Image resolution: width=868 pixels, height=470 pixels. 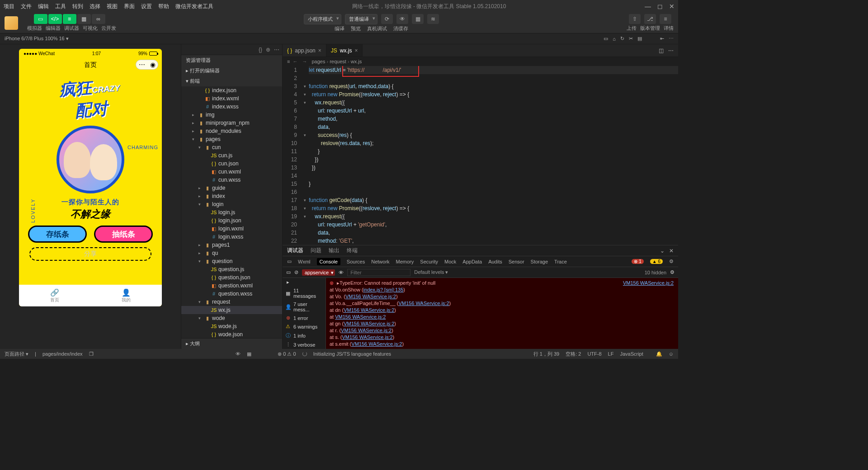 I want to click on tree-item: ◧login.wxml, so click(x=231, y=229).